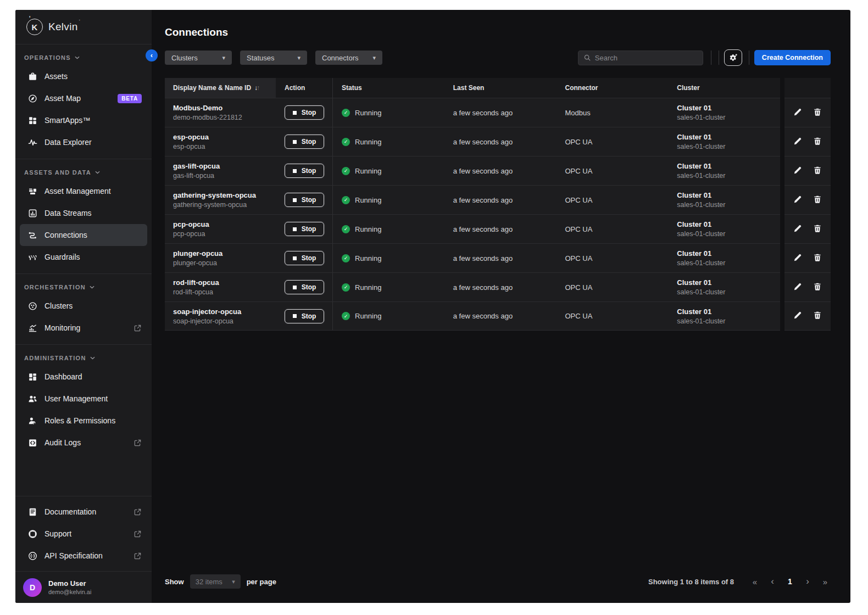 The image size is (868, 615). What do you see at coordinates (84, 270) in the screenshot?
I see `sidebar-nav: OPERATIONS Assets Asset Map BETA SmartAp…` at bounding box center [84, 270].